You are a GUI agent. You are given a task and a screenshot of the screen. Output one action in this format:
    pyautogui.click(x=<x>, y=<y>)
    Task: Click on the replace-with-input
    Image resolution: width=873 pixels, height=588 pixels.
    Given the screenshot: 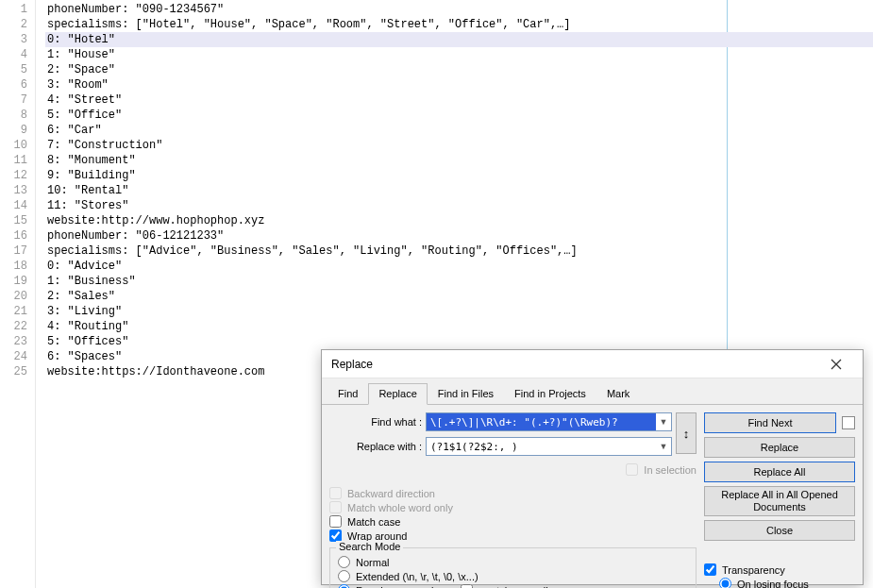 What is the action you would take?
    pyautogui.click(x=542, y=446)
    